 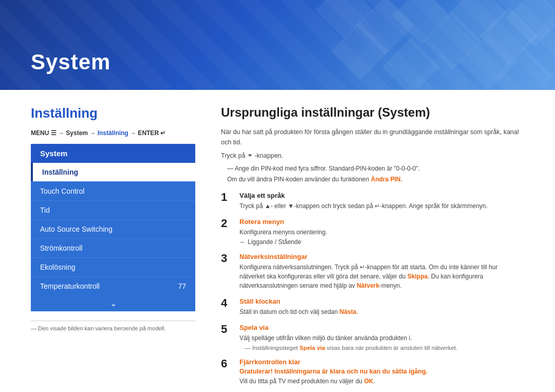 What do you see at coordinates (382, 381) in the screenshot?
I see `step-6-desc: Vill du titta på TV med produkten nu väl…` at bounding box center [382, 381].